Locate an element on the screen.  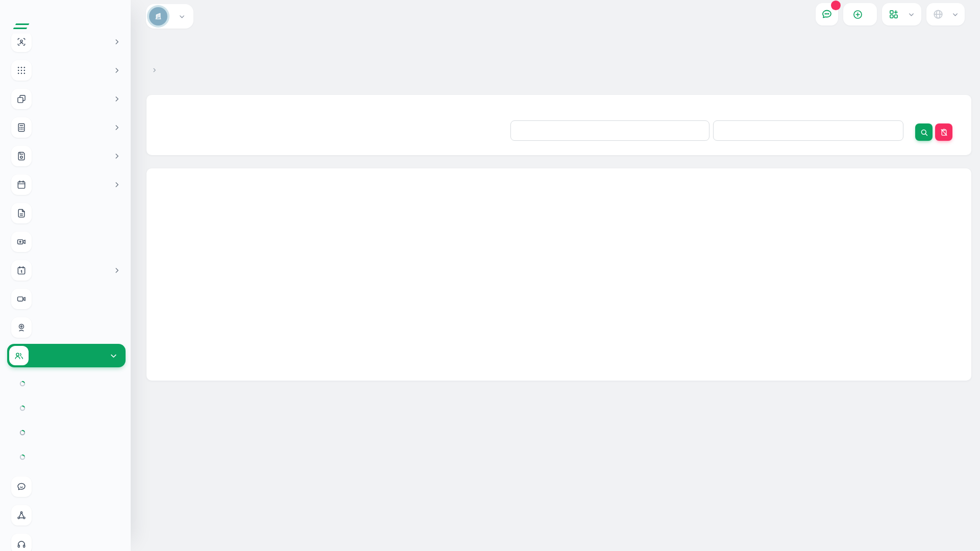
video-camera-icon is located at coordinates (21, 299).